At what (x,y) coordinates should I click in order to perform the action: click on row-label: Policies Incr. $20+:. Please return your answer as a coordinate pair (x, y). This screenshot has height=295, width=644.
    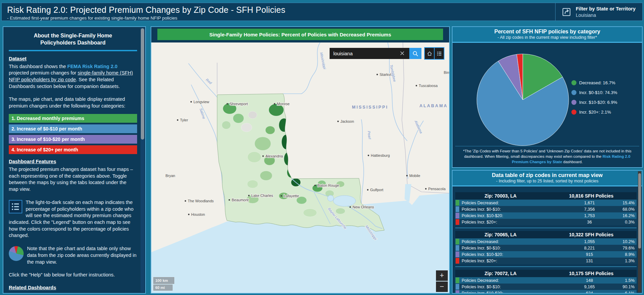
    Looking at the image, I should click on (514, 261).